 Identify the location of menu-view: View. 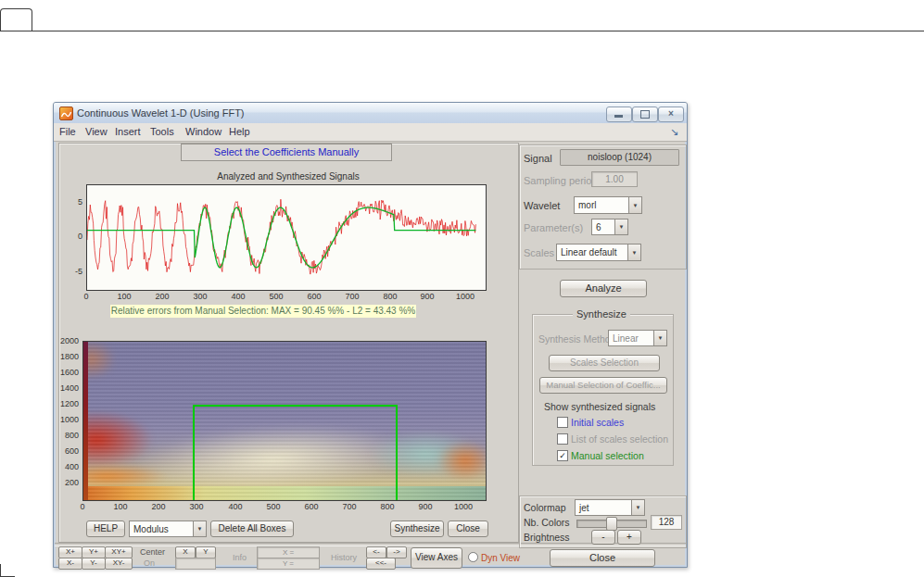
(96, 132).